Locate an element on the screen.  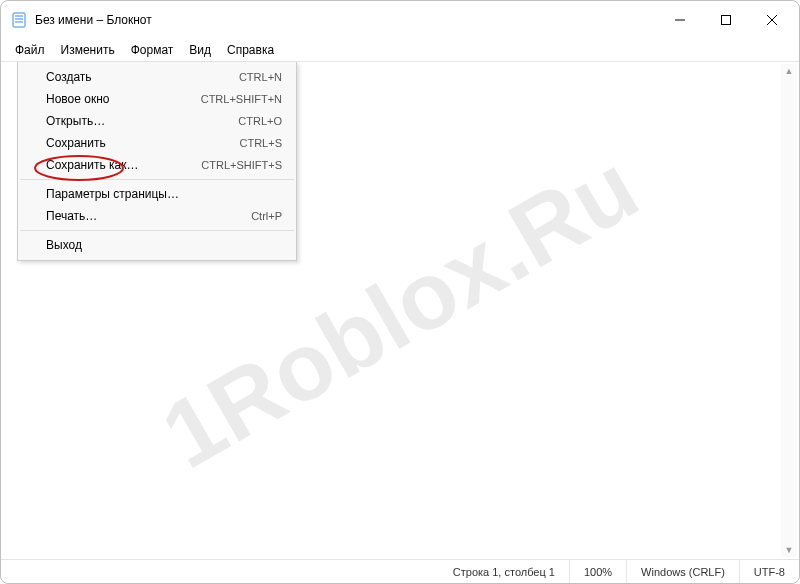
menu-item-page-setup: Параметры страницы… is located at coordinates (157, 194).